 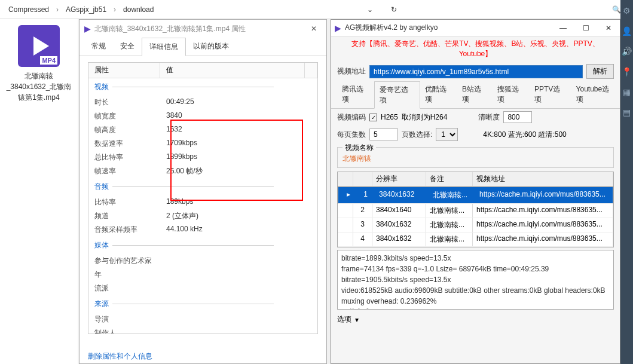 I want to click on options-label: 选项, so click(x=344, y=319).